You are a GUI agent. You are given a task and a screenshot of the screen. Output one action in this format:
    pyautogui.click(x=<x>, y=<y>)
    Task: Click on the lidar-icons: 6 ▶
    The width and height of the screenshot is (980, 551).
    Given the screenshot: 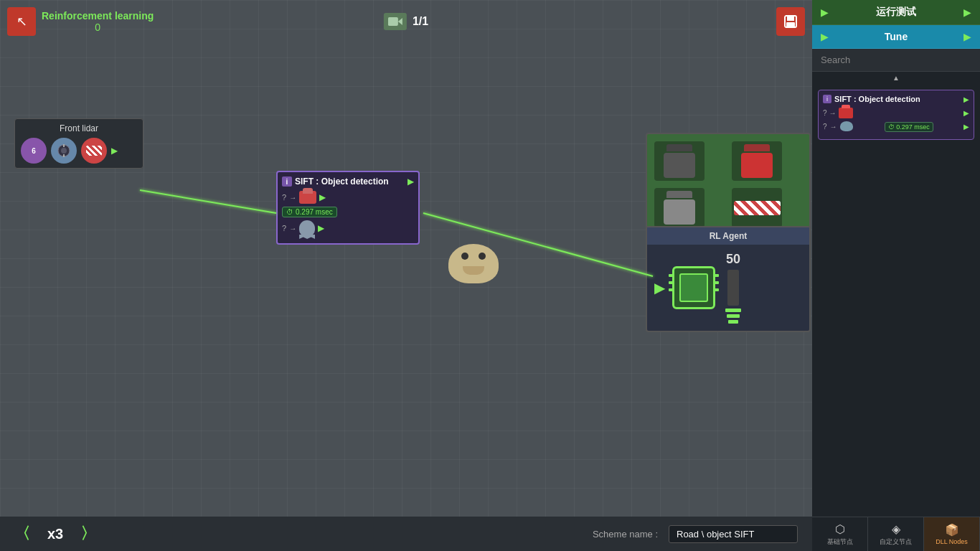 What is the action you would take?
    pyautogui.click(x=79, y=151)
    